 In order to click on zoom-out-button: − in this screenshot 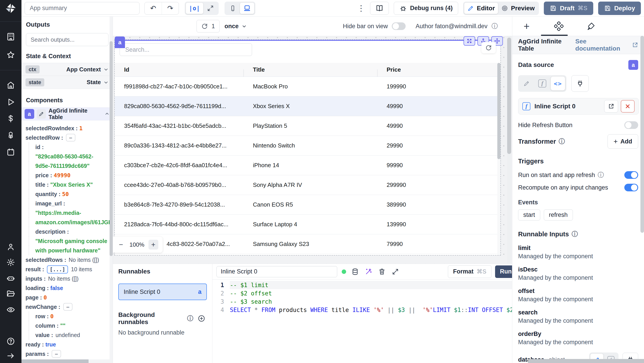, I will do `click(121, 245)`.